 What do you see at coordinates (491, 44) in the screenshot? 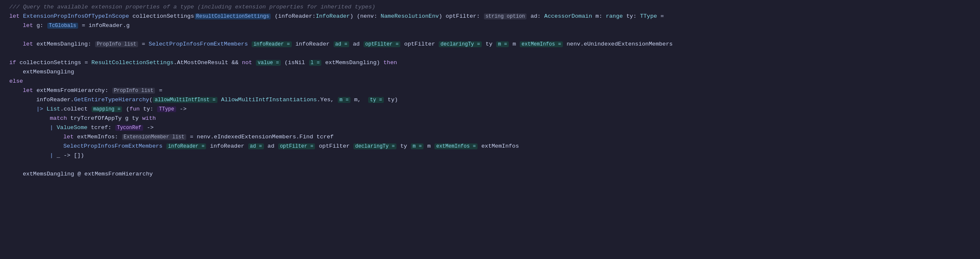
I see `code-line: let extMemsDangling: PropInfo list = Sel…` at bounding box center [491, 44].